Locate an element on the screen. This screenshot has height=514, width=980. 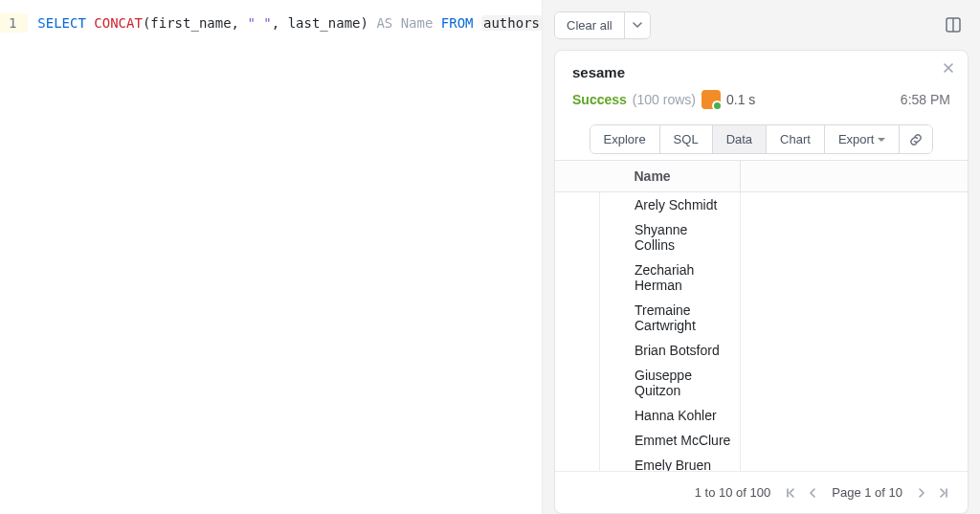
kw-from: FROM is located at coordinates (457, 23).